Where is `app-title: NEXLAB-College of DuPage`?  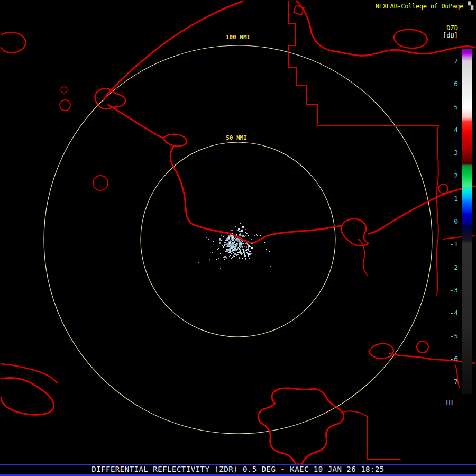
app-title: NEXLAB-College of DuPage is located at coordinates (419, 6).